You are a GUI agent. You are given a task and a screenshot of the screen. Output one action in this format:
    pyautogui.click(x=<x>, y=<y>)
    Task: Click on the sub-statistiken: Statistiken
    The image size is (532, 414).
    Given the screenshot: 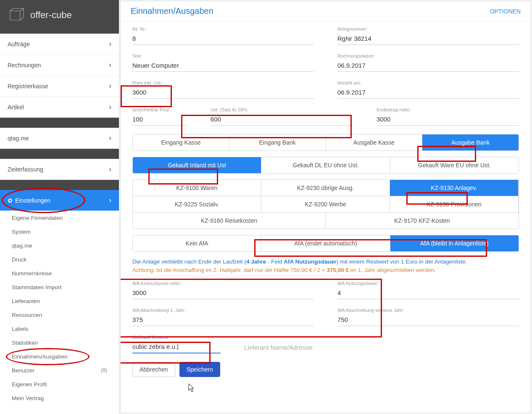 What is the action you would take?
    pyautogui.click(x=60, y=343)
    